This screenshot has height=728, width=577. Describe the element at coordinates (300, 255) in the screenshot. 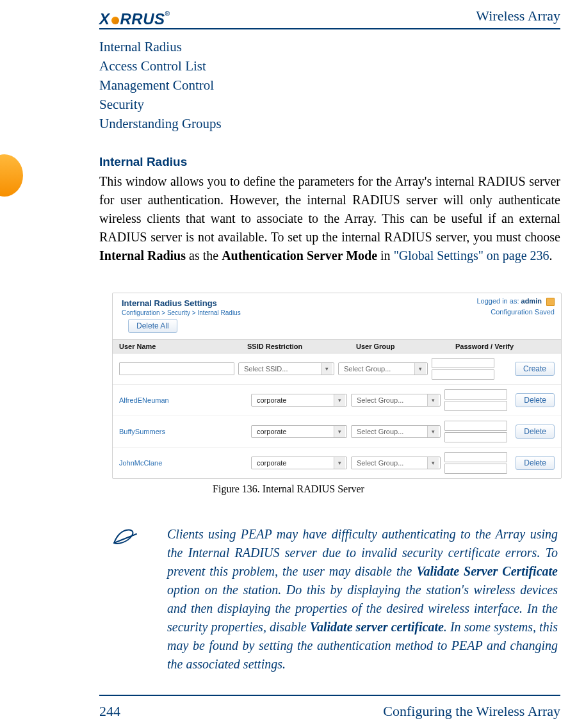

I see `body-bold-2: Authentication Server Mode` at that location.